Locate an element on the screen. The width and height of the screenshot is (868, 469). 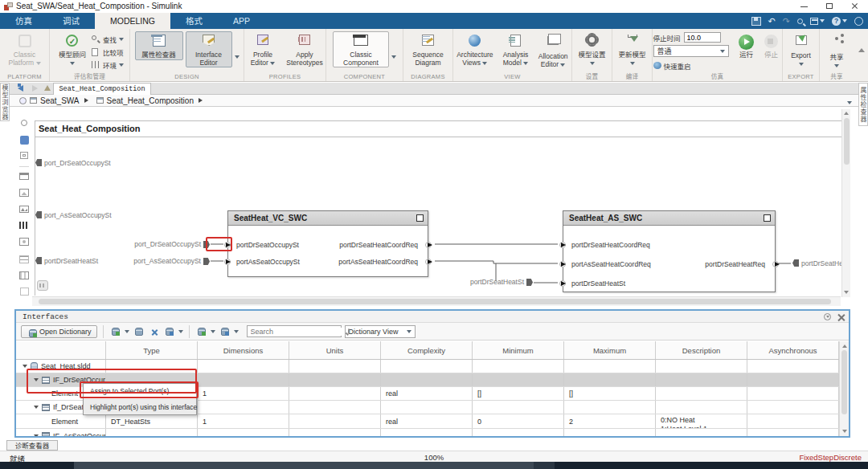
ribbon-collapse-icon is located at coordinates (862, 50).